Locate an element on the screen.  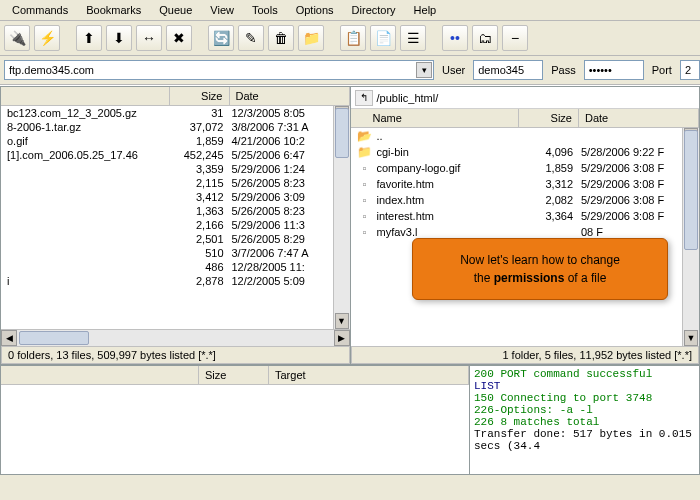
list-item: .. is located at coordinates (526, 136).